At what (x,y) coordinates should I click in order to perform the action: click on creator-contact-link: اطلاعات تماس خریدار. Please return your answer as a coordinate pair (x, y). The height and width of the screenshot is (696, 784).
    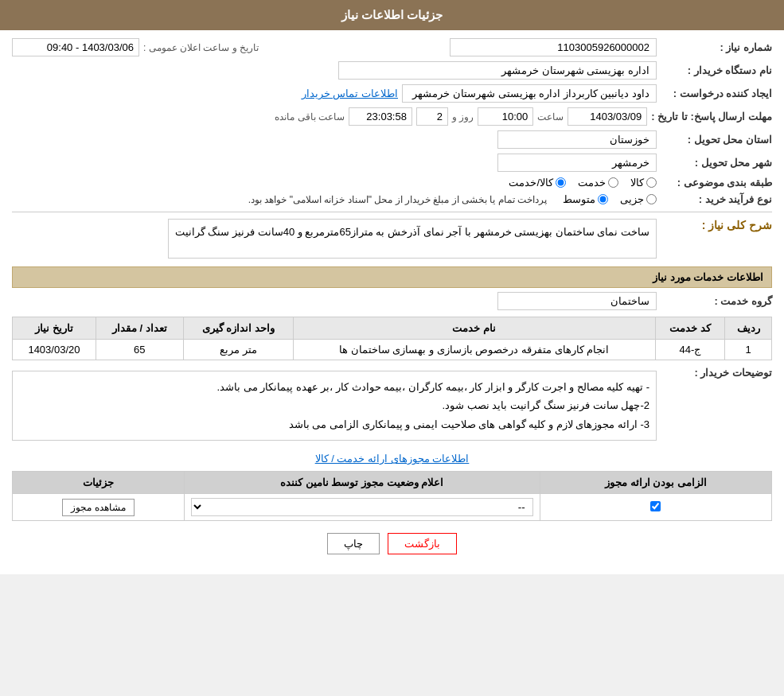
    Looking at the image, I should click on (350, 94).